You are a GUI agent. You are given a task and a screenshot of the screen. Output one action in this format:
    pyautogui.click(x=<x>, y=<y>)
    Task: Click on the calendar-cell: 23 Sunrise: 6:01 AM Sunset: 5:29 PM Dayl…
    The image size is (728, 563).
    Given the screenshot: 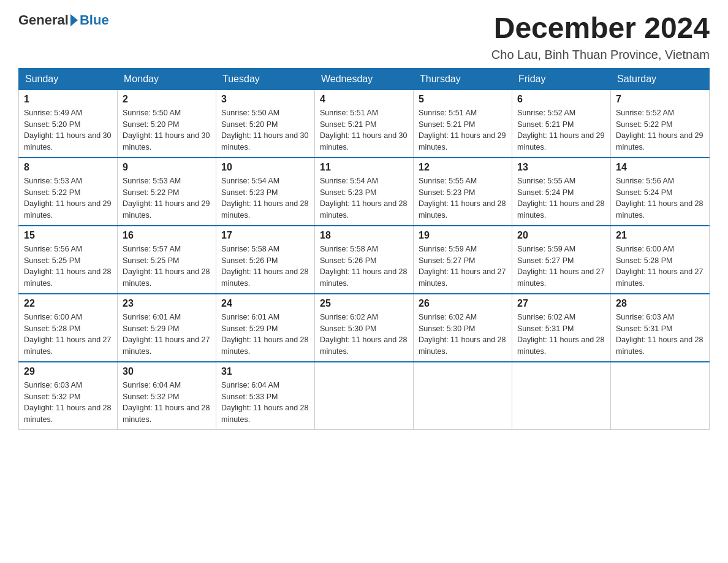 What is the action you would take?
    pyautogui.click(x=167, y=327)
    